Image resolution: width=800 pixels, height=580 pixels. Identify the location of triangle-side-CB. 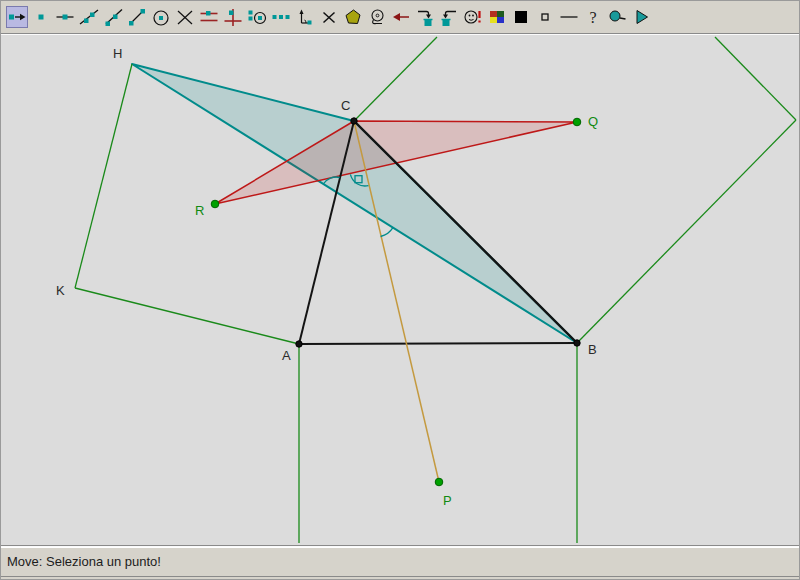
(466, 232).